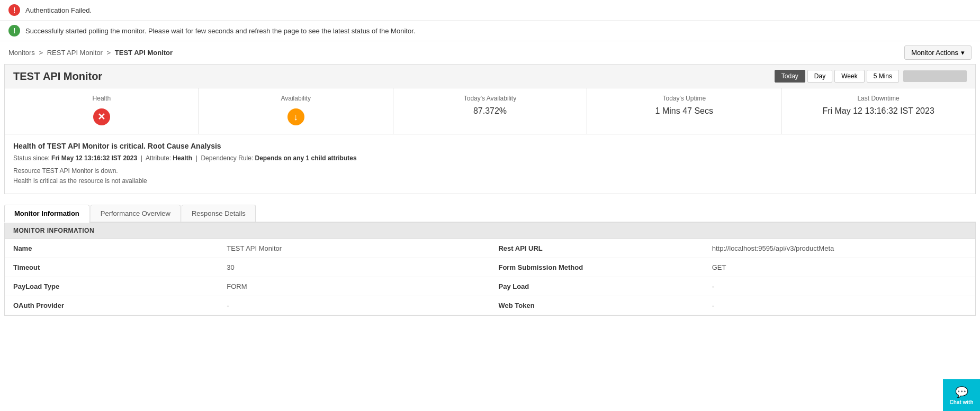 This screenshot has height=411, width=980. What do you see at coordinates (102, 117) in the screenshot?
I see `health-critical-icon: ✕` at bounding box center [102, 117].